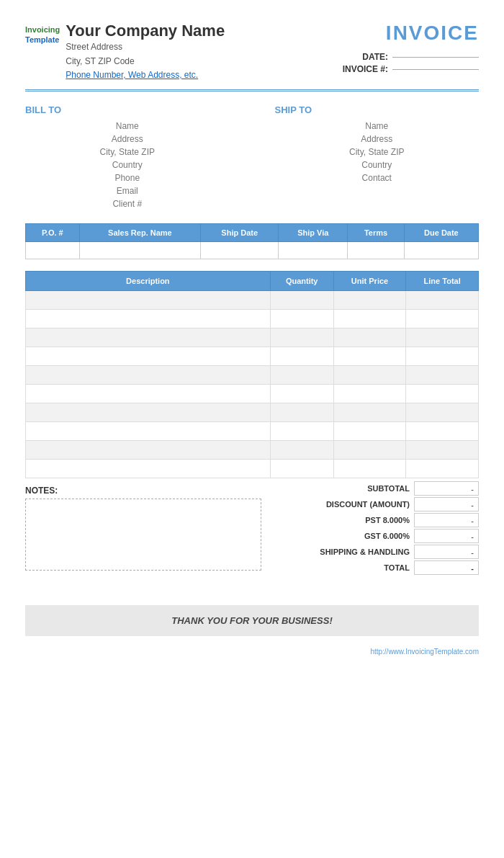  I want to click on subtotal-label: SUBTOTAL, so click(342, 488).